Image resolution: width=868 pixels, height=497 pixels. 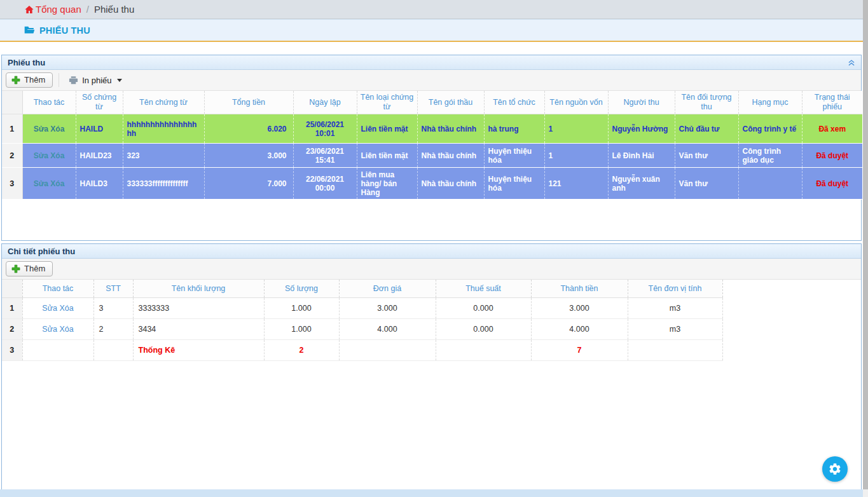 I want to click on col-so-chung-tu: Số chứng từ, so click(x=99, y=103).